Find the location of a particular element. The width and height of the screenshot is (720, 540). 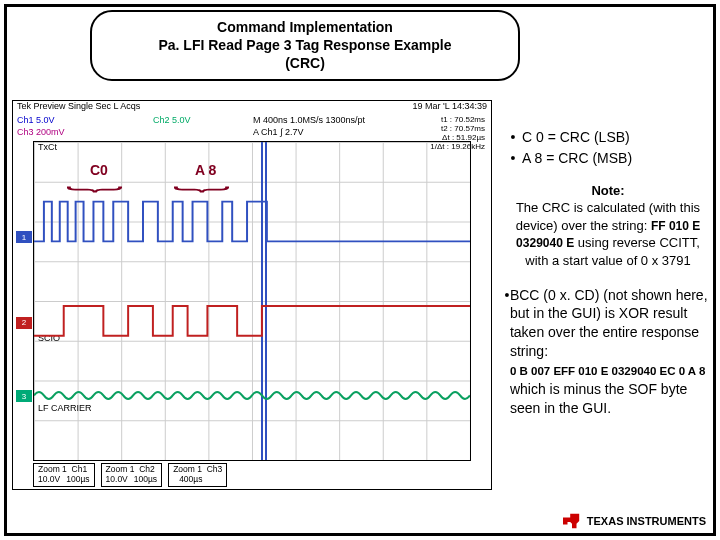

channel-marker-3: 3 is located at coordinates (24, 396).